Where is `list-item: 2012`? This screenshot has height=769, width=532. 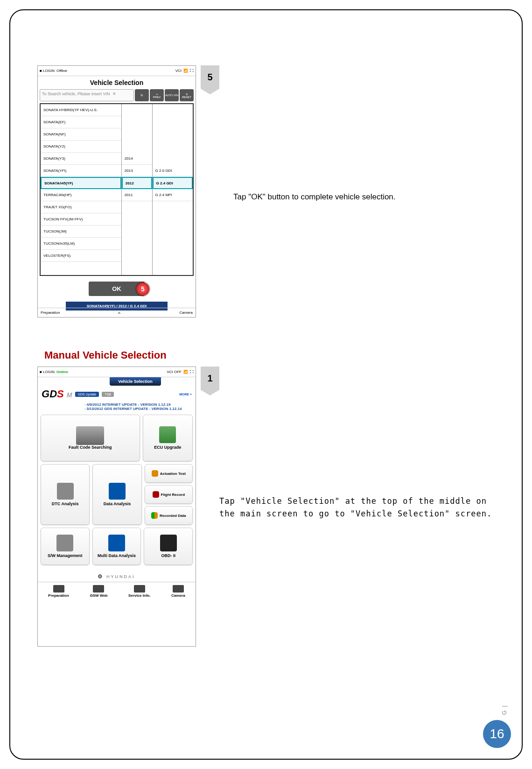 list-item: 2012 is located at coordinates (137, 183).